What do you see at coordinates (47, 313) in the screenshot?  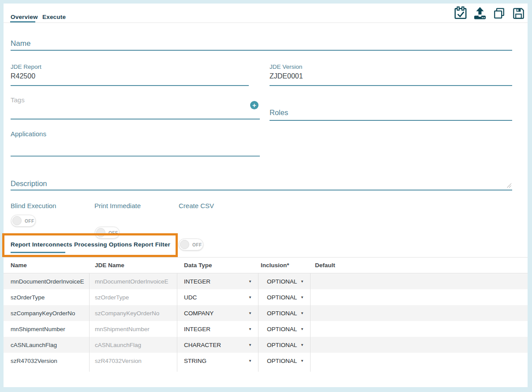 I see `cell-name: szCompanyKeyOrderNo` at bounding box center [47, 313].